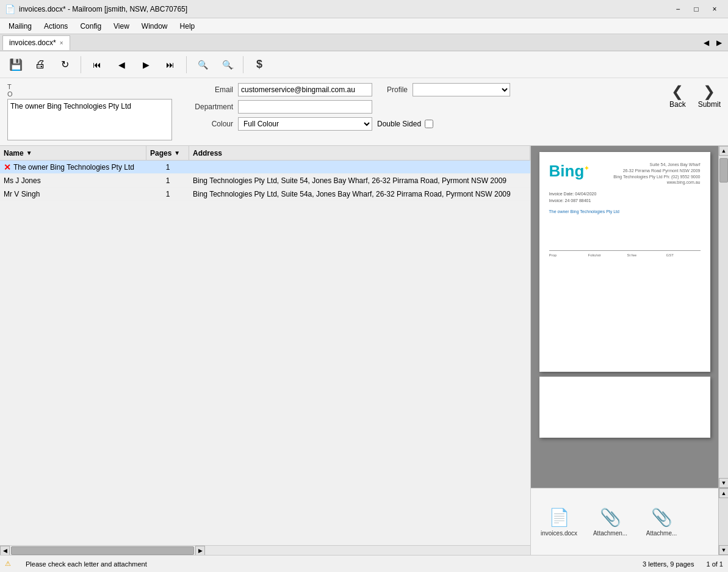 The height and width of the screenshot is (572, 728). What do you see at coordinates (265, 550) in the screenshot?
I see `list-scrollbar-h: ◀ ▶` at bounding box center [265, 550].